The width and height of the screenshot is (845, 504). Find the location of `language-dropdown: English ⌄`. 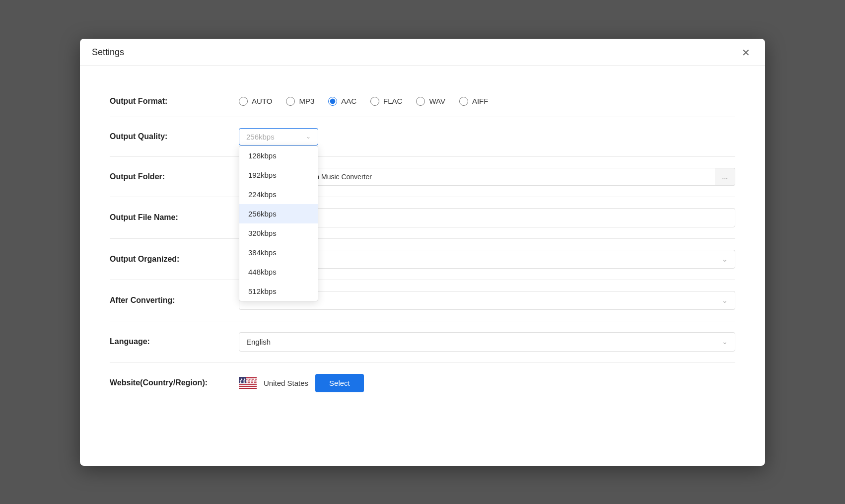

language-dropdown: English ⌄ is located at coordinates (487, 342).